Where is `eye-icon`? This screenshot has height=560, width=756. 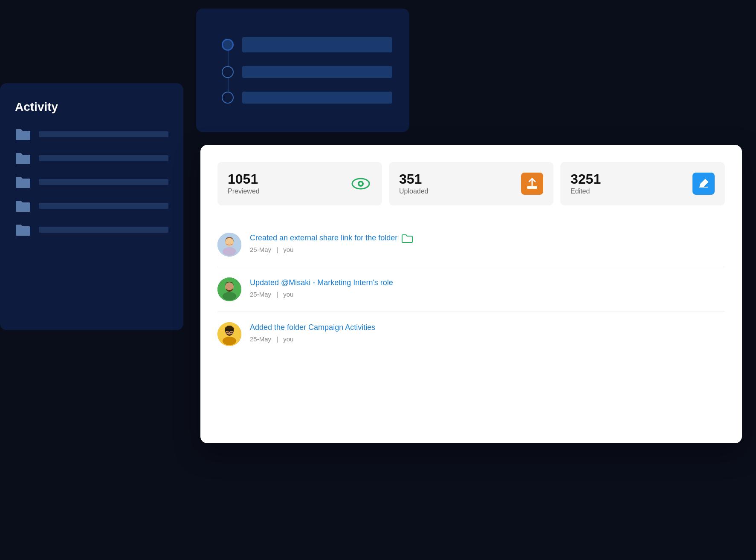
eye-icon is located at coordinates (361, 184).